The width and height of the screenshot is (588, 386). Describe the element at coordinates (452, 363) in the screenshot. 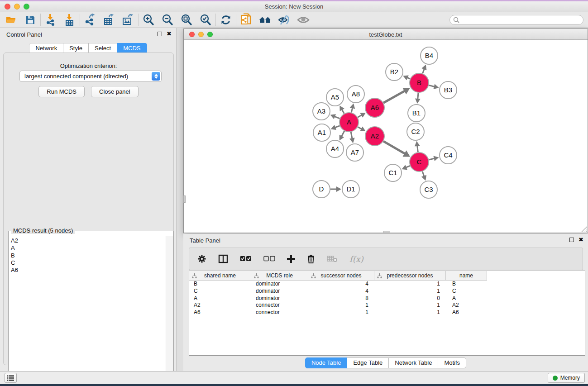

I see `table-tab-motifs: Motifs` at that location.